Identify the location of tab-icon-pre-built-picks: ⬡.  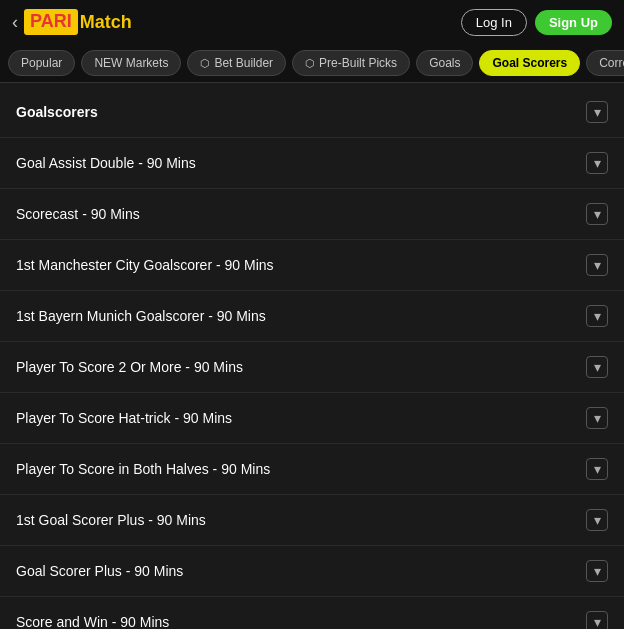
(310, 64).